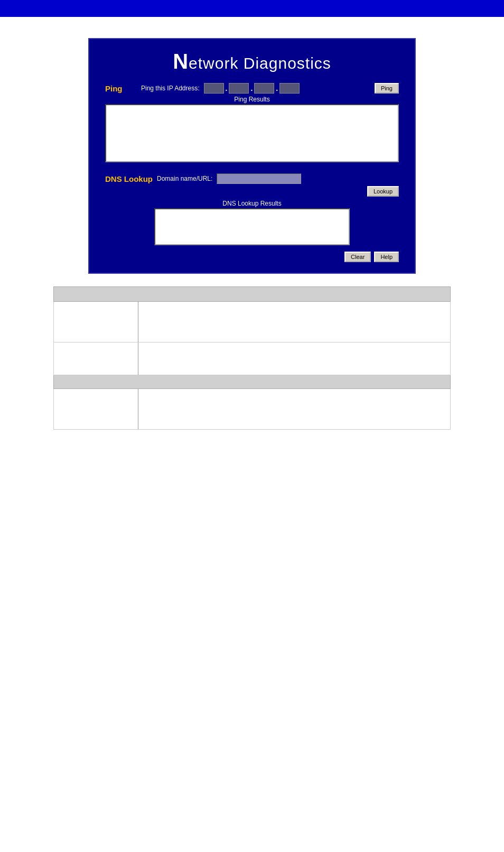 Image resolution: width=504 pixels, height=852 pixels. I want to click on dns-input, so click(259, 179).